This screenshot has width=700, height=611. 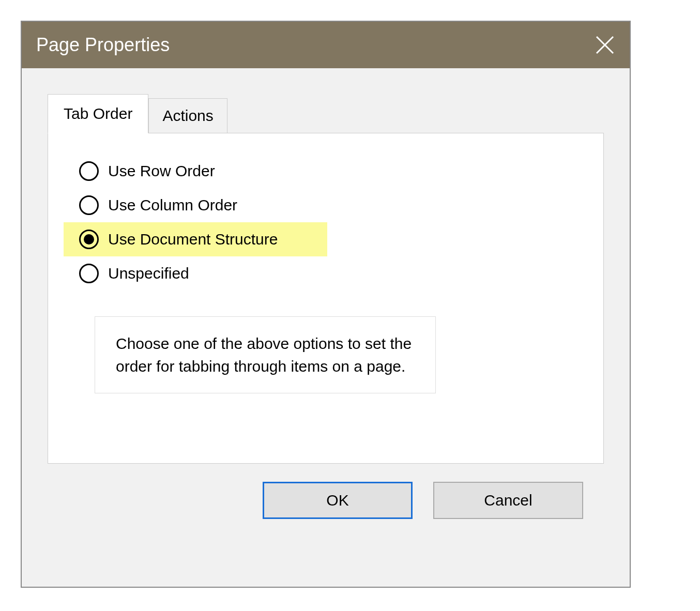 What do you see at coordinates (265, 355) in the screenshot?
I see `description-box: Choose one of the above options to set t…` at bounding box center [265, 355].